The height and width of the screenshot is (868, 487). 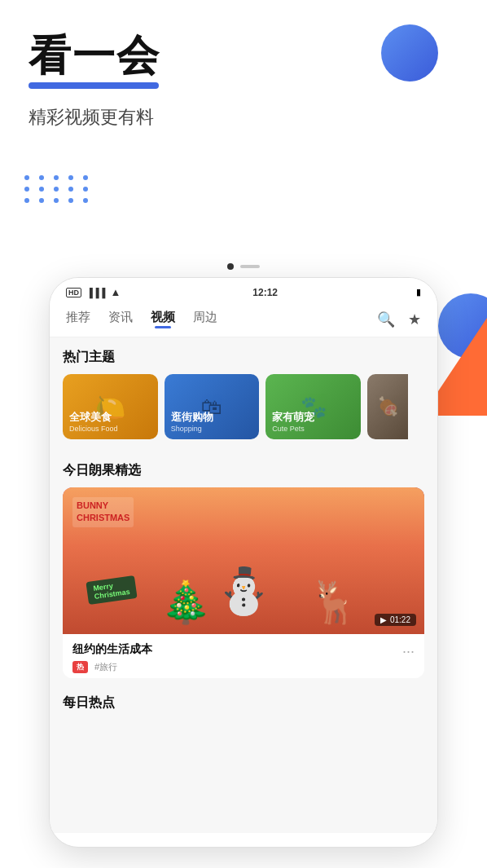 What do you see at coordinates (121, 319) in the screenshot?
I see `nav-news: 资讯` at bounding box center [121, 319].